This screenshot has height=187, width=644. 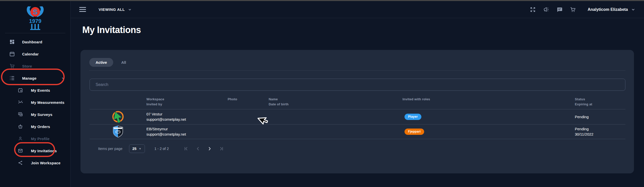 I want to click on user-menu: Analyticom Elizabeta, so click(x=612, y=10).